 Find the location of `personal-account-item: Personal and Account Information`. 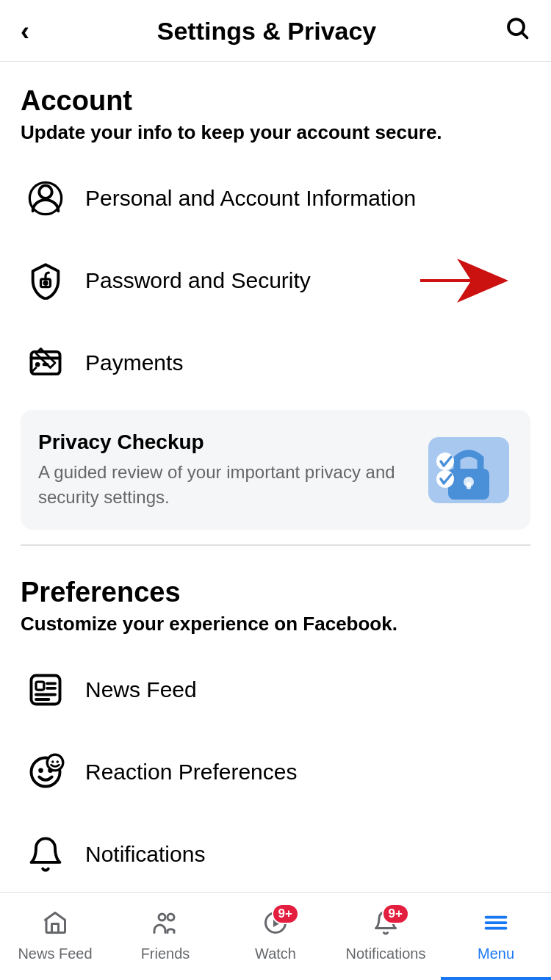

personal-account-item: Personal and Account Information is located at coordinates (276, 198).